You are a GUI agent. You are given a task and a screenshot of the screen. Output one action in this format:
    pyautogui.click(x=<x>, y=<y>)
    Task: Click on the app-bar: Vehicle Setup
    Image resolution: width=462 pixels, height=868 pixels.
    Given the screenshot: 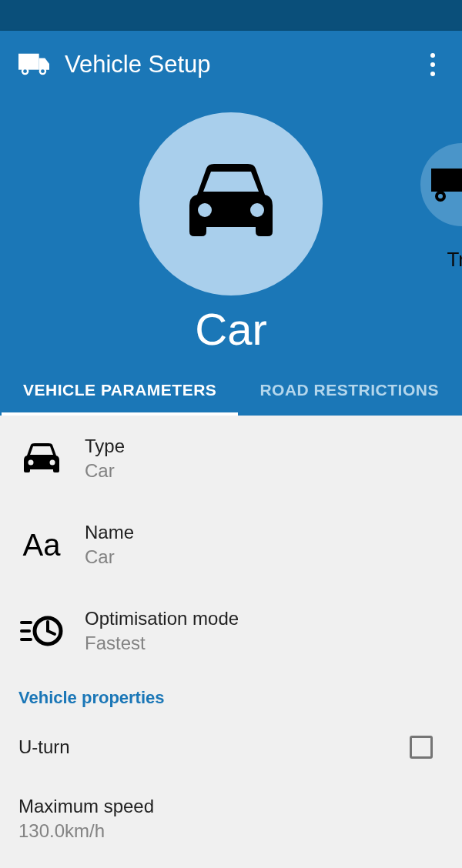 What is the action you would take?
    pyautogui.click(x=231, y=65)
    